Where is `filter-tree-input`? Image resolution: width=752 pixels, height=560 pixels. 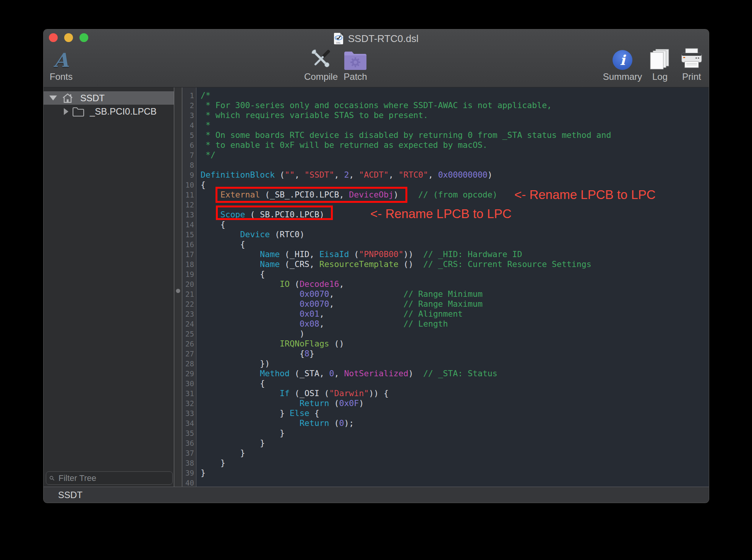
filter-tree-input is located at coordinates (113, 478).